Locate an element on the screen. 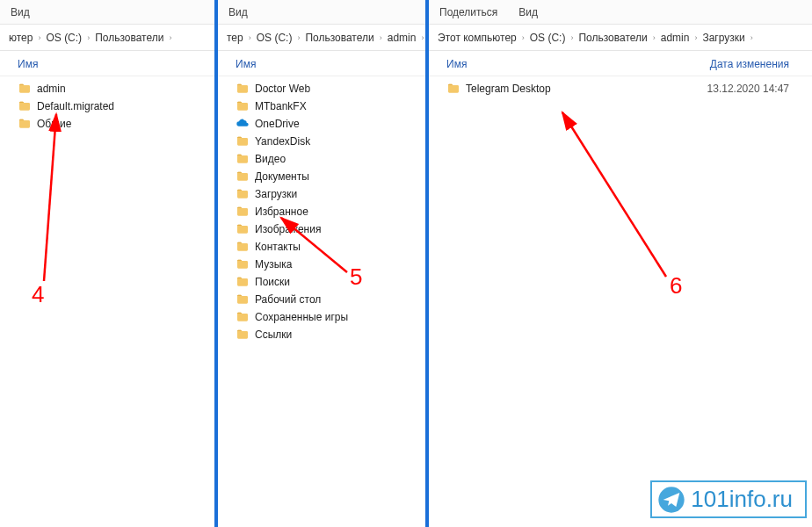 This screenshot has height=527, width=812. item-label: Музыка is located at coordinates (273, 264).